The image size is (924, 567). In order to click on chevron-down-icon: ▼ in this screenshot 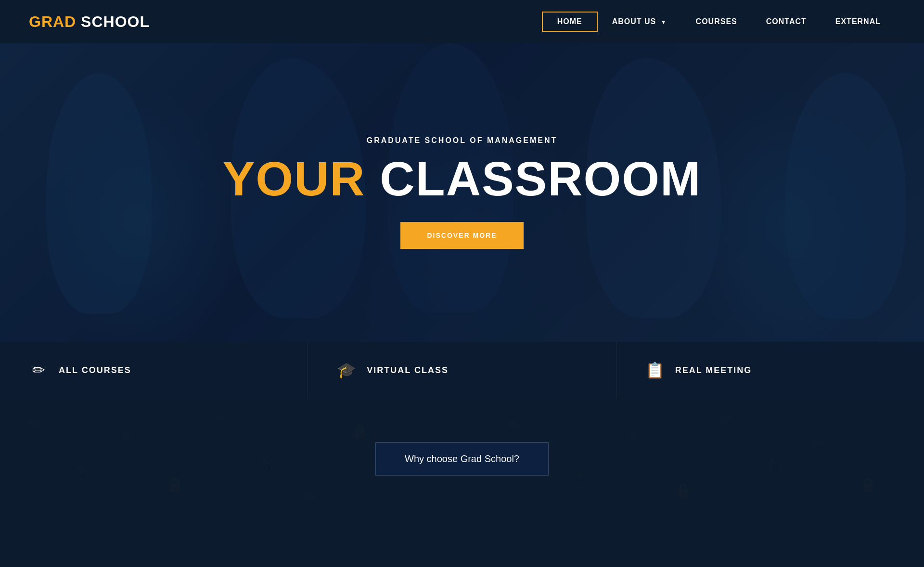, I will do `click(664, 22)`.